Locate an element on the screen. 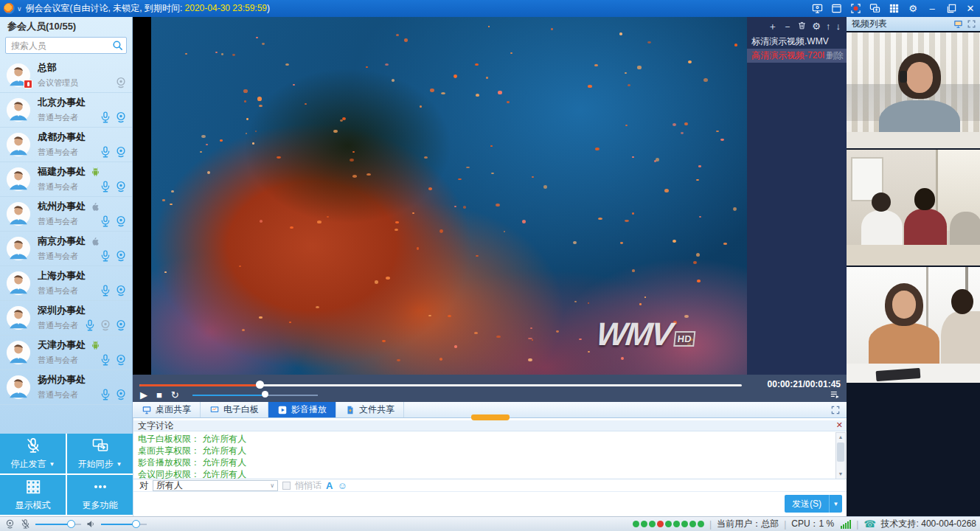  participant-row: 南京办事处普通与会者 is located at coordinates (66, 249).